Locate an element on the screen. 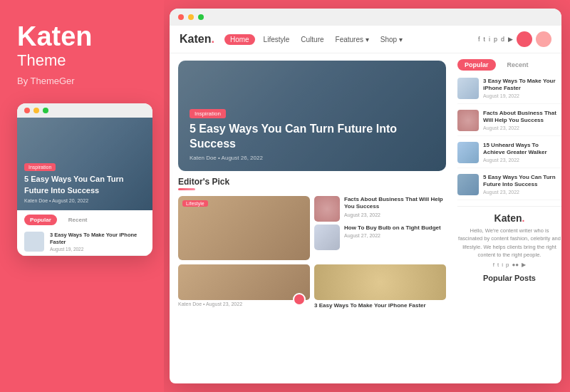 The image size is (570, 392). nav-pinterest-icon: p is located at coordinates (496, 39).